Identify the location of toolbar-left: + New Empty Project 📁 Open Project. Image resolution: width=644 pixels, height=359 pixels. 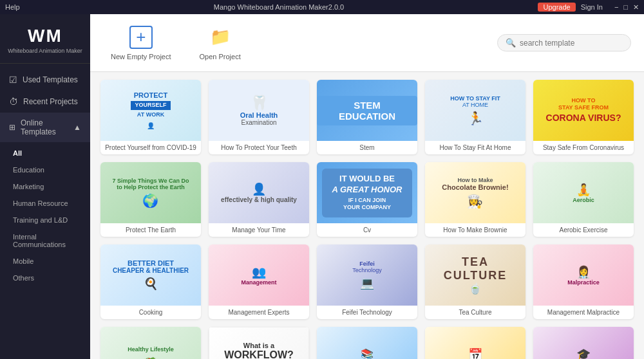
(176, 43).